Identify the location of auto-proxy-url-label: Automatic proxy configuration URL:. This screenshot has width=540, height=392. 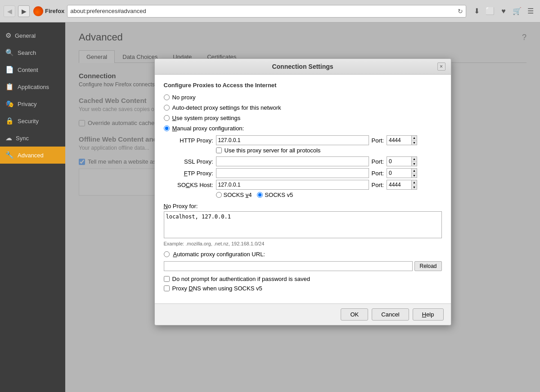
(219, 254).